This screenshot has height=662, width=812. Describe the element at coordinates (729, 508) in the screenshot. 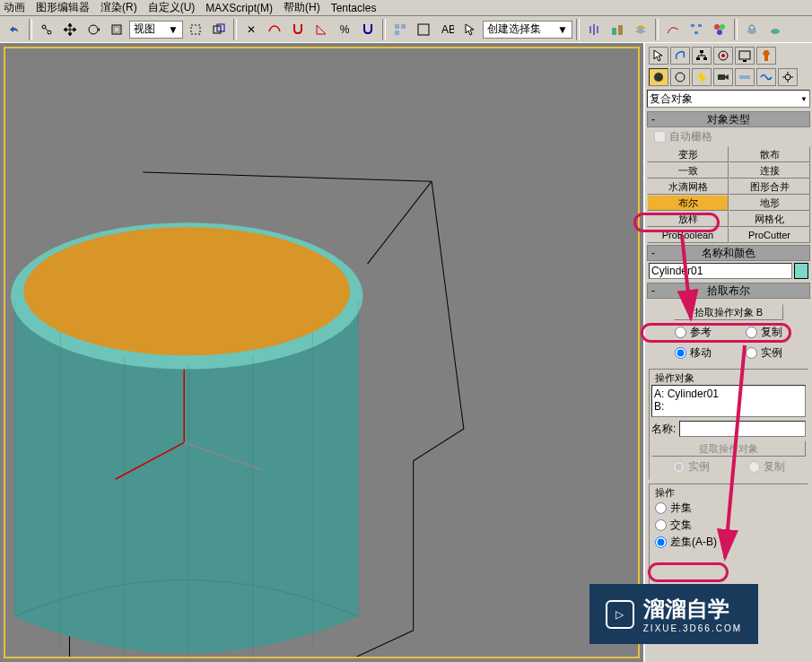

I see `union-radio: 并集` at that location.